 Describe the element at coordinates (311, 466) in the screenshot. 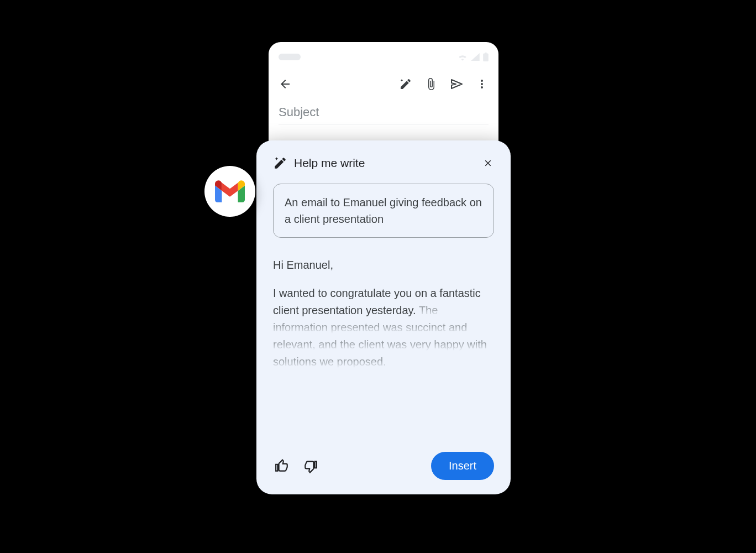

I see `thumbs-down-icon` at that location.